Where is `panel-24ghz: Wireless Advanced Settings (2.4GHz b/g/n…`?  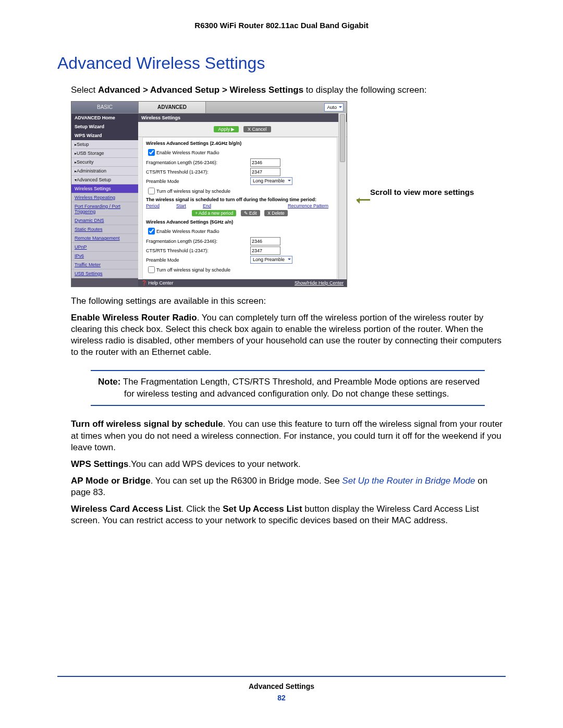
panel-24ghz: Wireless Advanced Settings (2.4GHz b/g/n… is located at coordinates (240, 208).